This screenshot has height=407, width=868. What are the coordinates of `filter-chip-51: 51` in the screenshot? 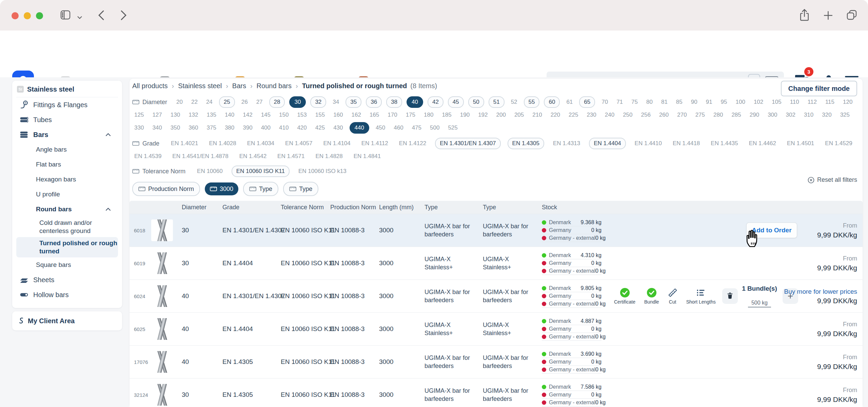 It's located at (496, 102).